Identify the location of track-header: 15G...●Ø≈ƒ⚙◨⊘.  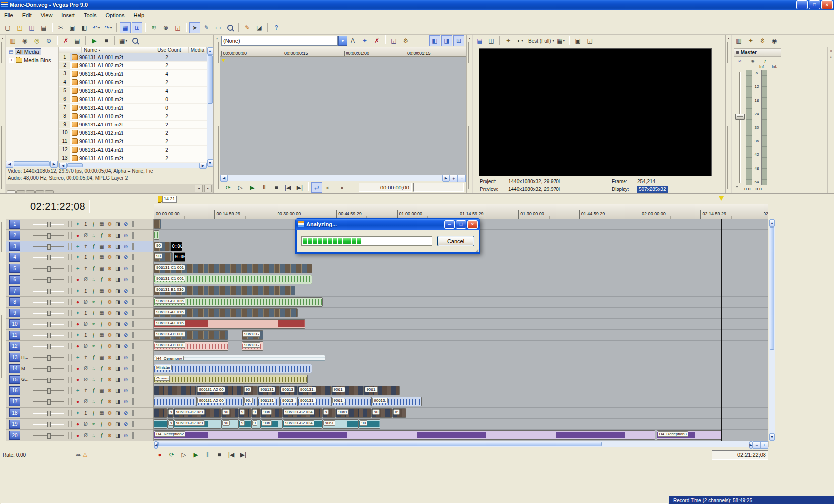
(80, 379).